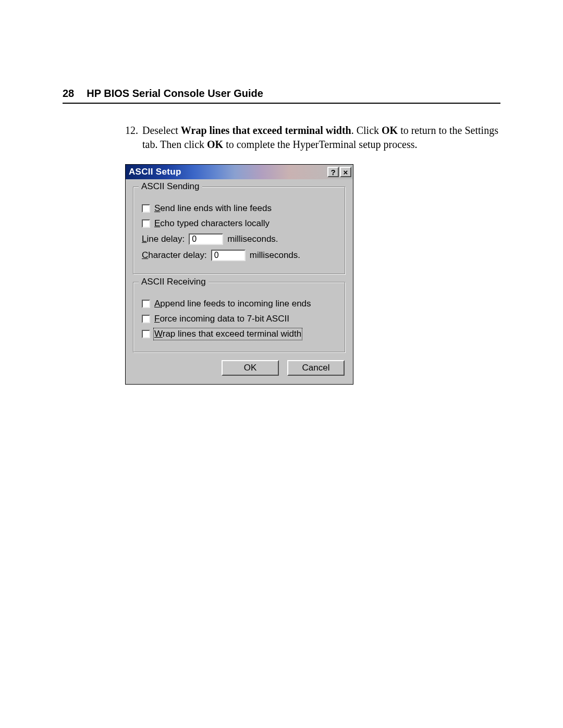  I want to click on page-number: 28, so click(68, 94).